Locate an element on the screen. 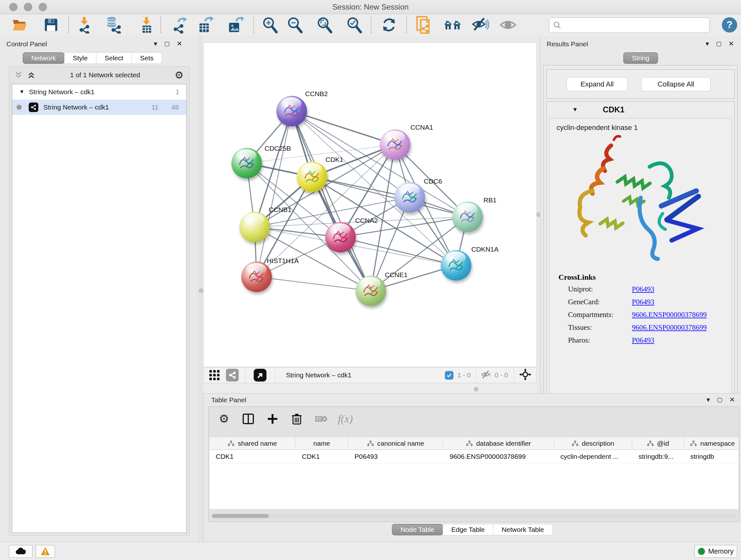 This screenshot has height=560, width=741. edge-HIST1H1A-CCNE1 is located at coordinates (314, 284).